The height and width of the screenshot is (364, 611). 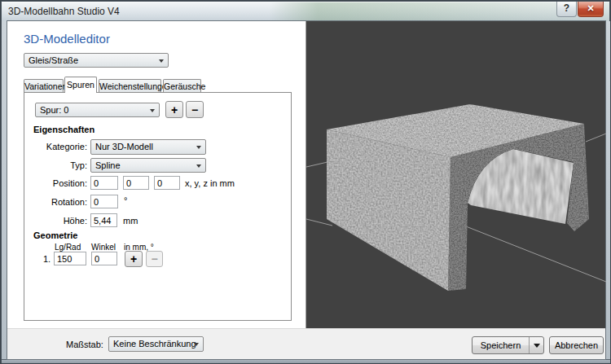 What do you see at coordinates (103, 248) in the screenshot?
I see `geometrie-col-winkel: Winkel` at bounding box center [103, 248].